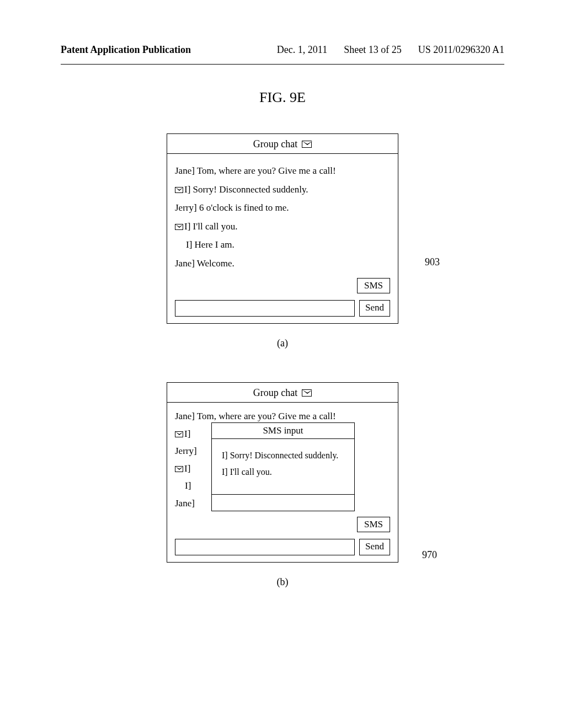 The width and height of the screenshot is (565, 728). What do you see at coordinates (275, 393) in the screenshot?
I see `screen-b-title: Group chat` at bounding box center [275, 393].